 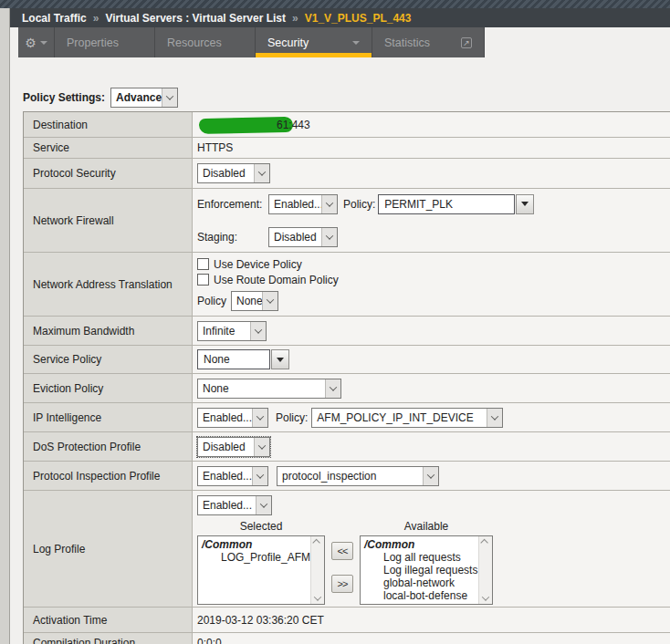 I want to click on selected-group-common: /Common, so click(x=256, y=545).